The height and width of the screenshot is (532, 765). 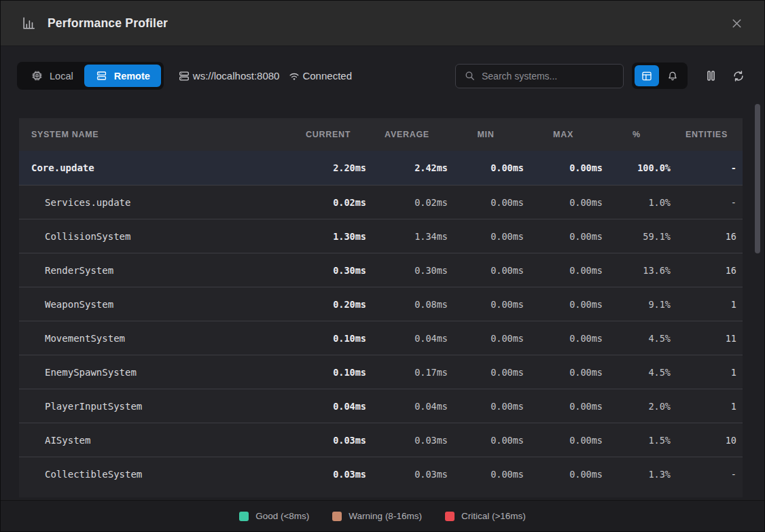 What do you see at coordinates (758, 179) in the screenshot?
I see `scrollbar-thumb` at bounding box center [758, 179].